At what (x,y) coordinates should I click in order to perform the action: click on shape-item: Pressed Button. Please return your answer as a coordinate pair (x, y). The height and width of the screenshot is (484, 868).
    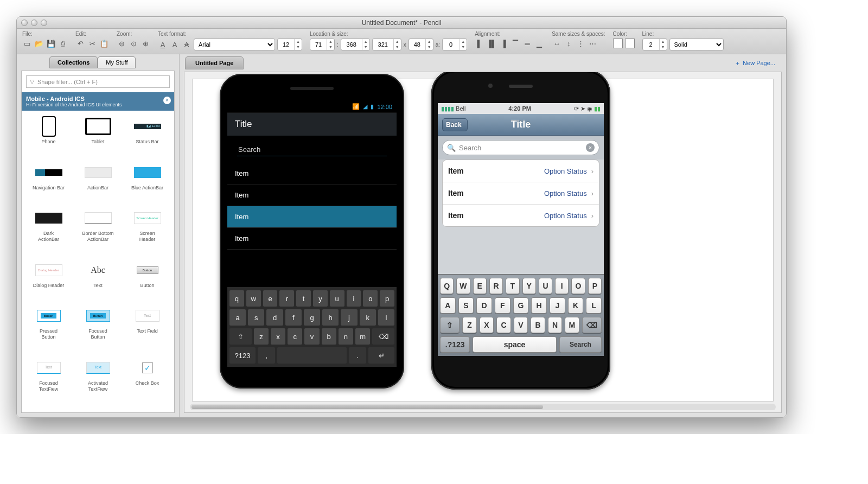
    Looking at the image, I should click on (49, 330).